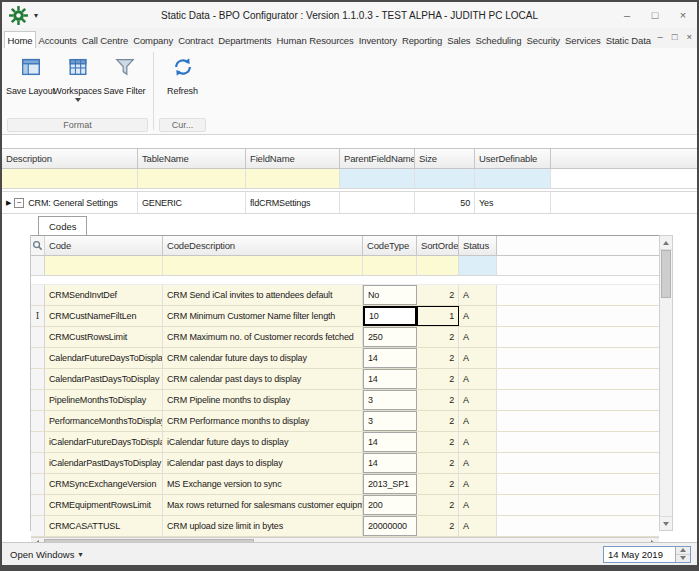 The width and height of the screenshot is (699, 571). What do you see at coordinates (544, 40) in the screenshot?
I see `tab-security: Security` at bounding box center [544, 40].